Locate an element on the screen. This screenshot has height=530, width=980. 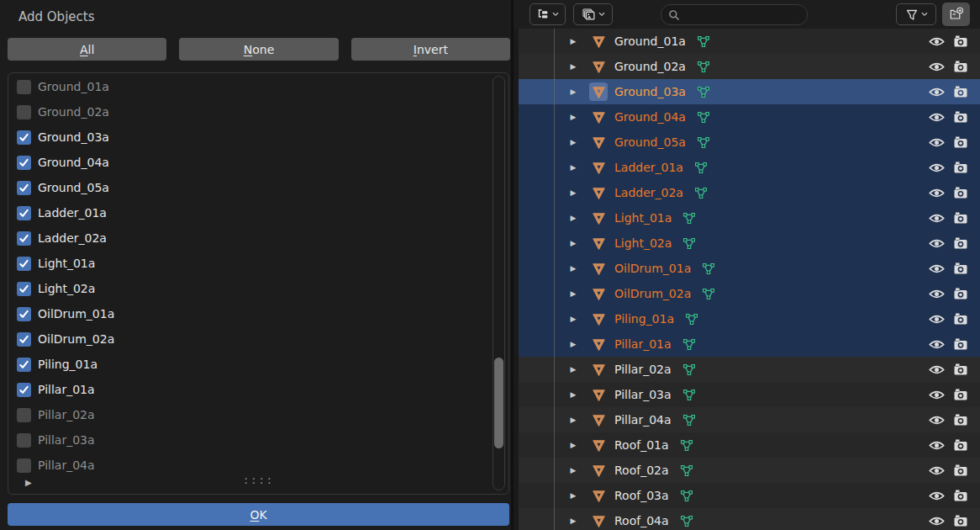
filter-dropdown is located at coordinates (916, 14).